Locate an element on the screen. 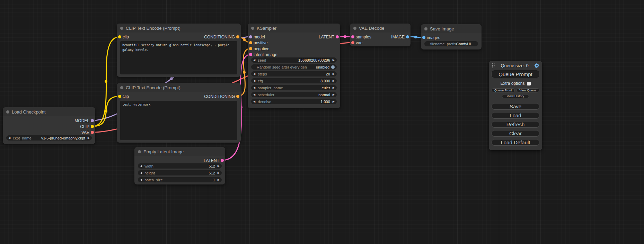 This screenshot has width=644, height=244. filename-prefix-widget: filename_prefix ComfyUI is located at coordinates (451, 44).